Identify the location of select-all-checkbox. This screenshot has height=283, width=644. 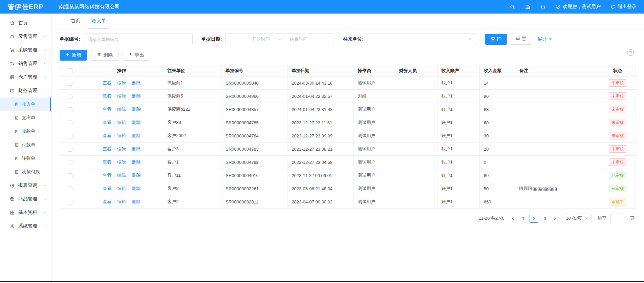
(70, 71).